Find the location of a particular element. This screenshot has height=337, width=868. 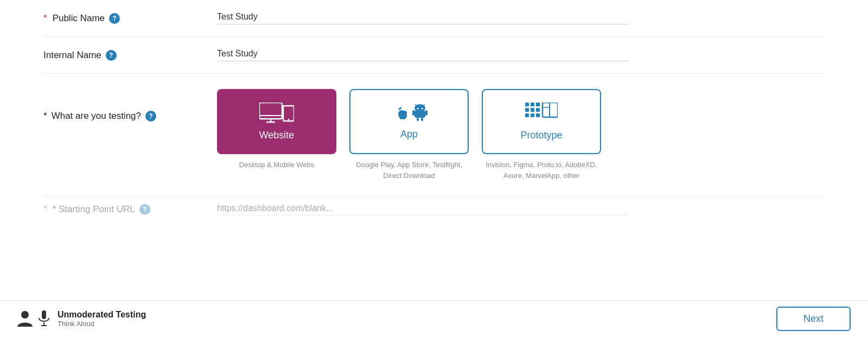

starting-point-label: * * Starting Point URL ? is located at coordinates (130, 209).